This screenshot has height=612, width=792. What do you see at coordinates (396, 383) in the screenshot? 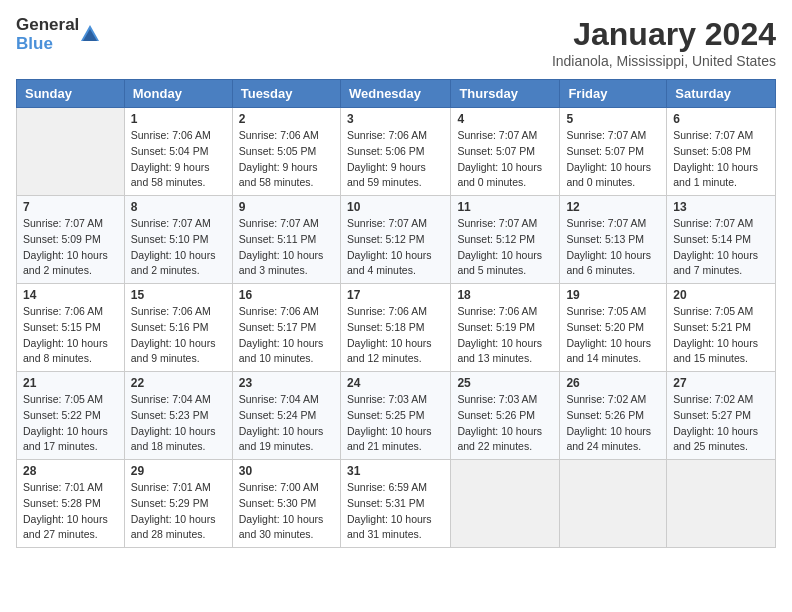
I see `day-number: 24` at bounding box center [396, 383].